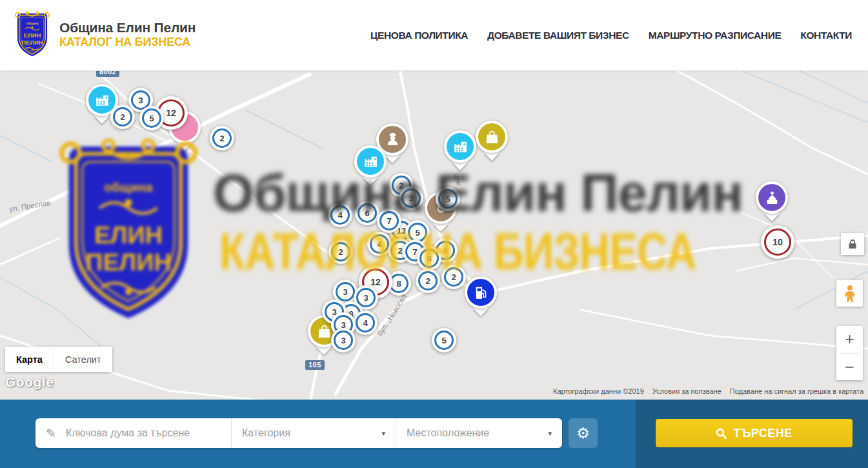 The width and height of the screenshot is (868, 468). Describe the element at coordinates (83, 359) in the screenshot. I see `map-type-satellite-button: Сателит` at that location.